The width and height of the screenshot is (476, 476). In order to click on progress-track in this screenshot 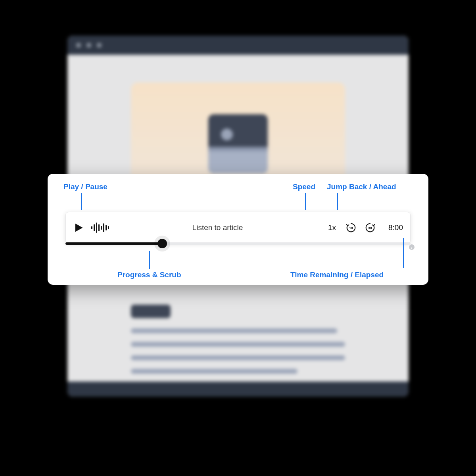, I will do `click(238, 244)`.